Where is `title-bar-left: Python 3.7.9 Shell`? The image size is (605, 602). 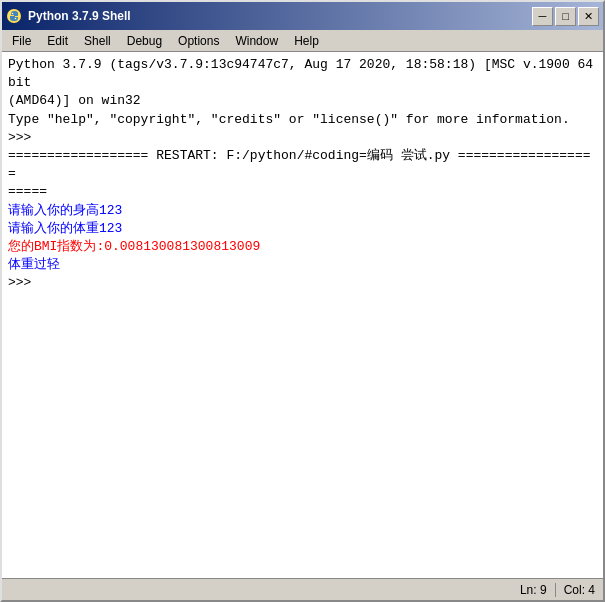 title-bar-left: Python 3.7.9 Shell is located at coordinates (68, 16).